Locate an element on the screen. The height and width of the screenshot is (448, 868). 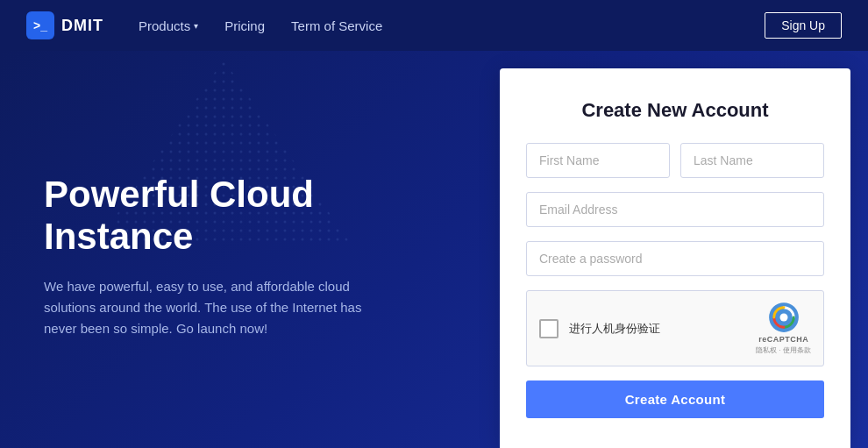
recaptcha-label: reCAPTCHA is located at coordinates (784, 339).